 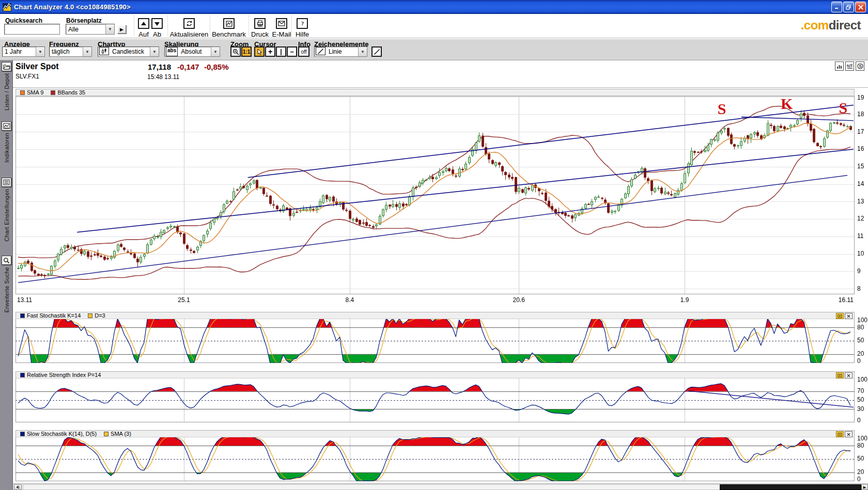 I want to click on left-sidebar: Listen / Depot Indikatoren Chart Einstel…, so click(x=6, y=275).